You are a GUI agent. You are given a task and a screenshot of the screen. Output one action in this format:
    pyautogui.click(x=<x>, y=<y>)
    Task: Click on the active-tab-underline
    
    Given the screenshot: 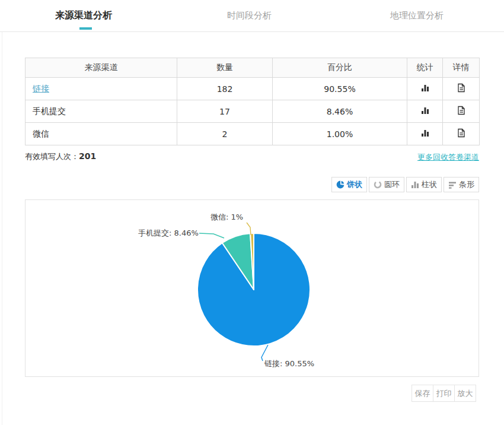 What is the action you would take?
    pyautogui.click(x=85, y=28)
    